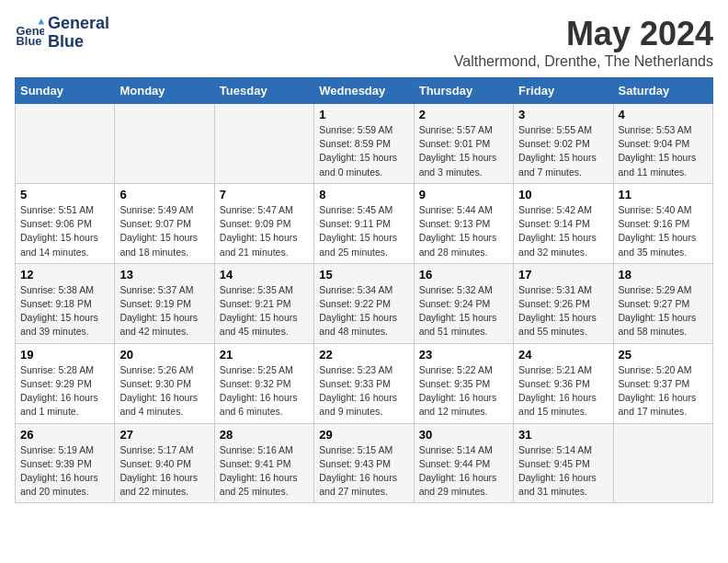 Image resolution: width=728 pixels, height=563 pixels. I want to click on day-info: Sunrise: 5:40 AM Sunset: 9:16 PM Dayligh…, so click(664, 232).